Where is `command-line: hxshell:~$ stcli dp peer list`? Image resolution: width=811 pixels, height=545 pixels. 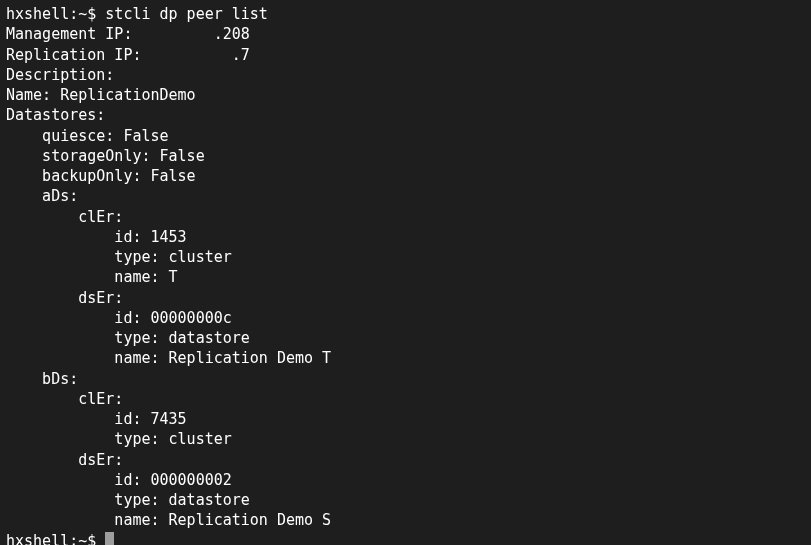 command-line: hxshell:~$ stcli dp peer list is located at coordinates (406, 14).